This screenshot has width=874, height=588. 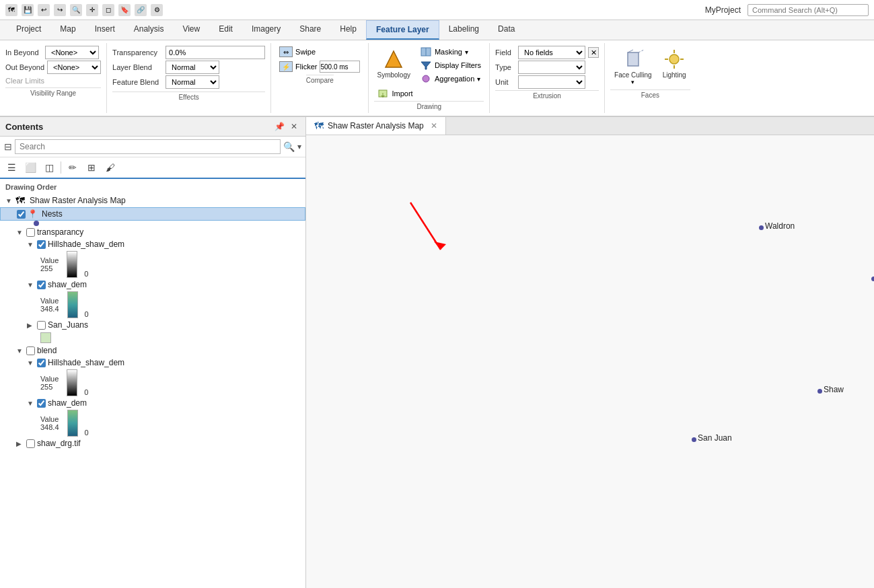 I want to click on tree-item-san-juans: ▶ San_Juans, so click(x=153, y=325).